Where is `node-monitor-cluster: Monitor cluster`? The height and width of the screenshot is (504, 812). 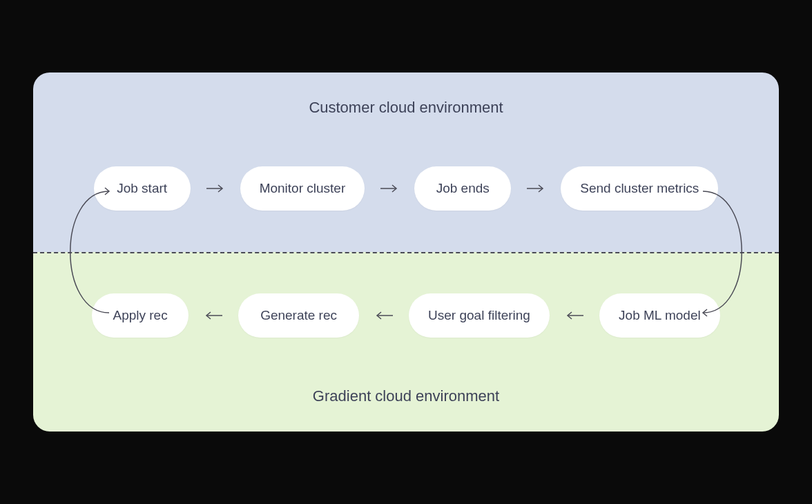
node-monitor-cluster: Monitor cluster is located at coordinates (302, 188).